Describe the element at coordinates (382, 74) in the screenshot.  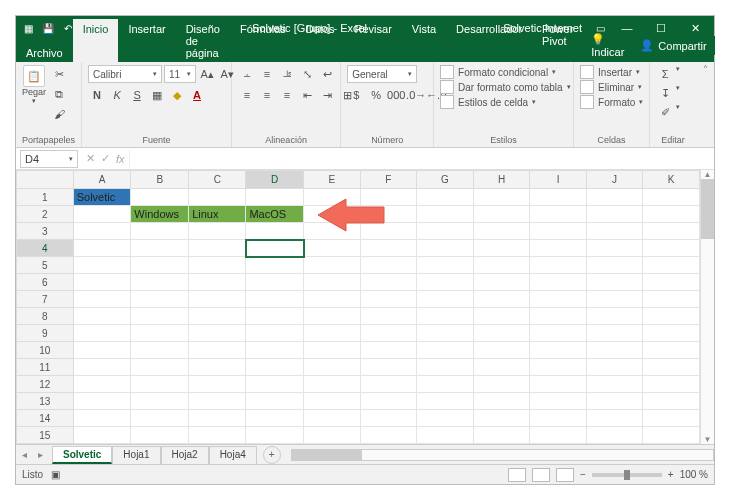
I see `number-format-combo: General▾` at that location.